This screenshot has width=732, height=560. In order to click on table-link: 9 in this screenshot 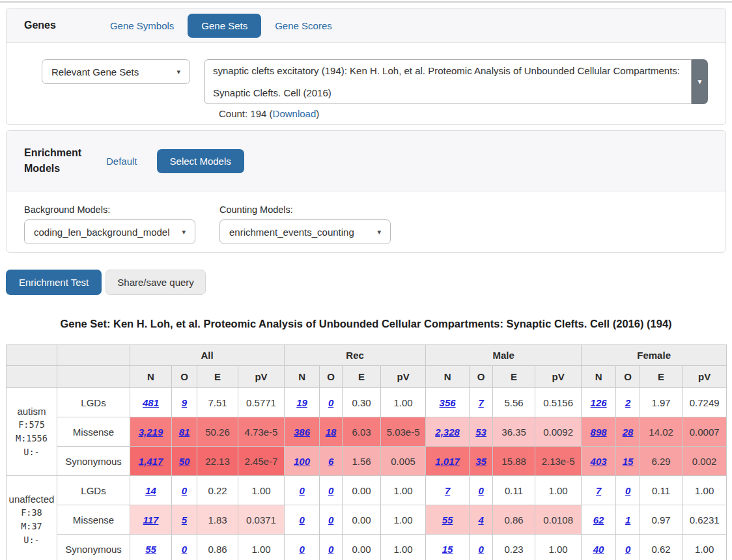, I will do `click(184, 402)`.